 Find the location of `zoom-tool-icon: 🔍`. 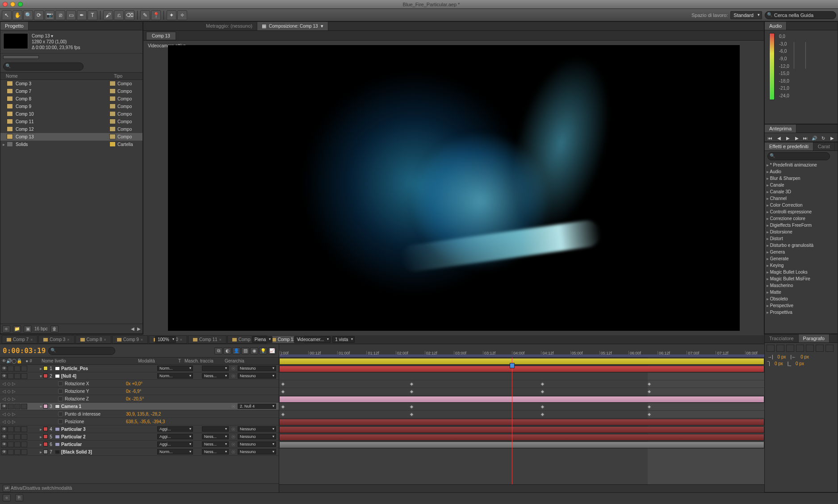

zoom-tool-icon: 🔍 is located at coordinates (28, 15).